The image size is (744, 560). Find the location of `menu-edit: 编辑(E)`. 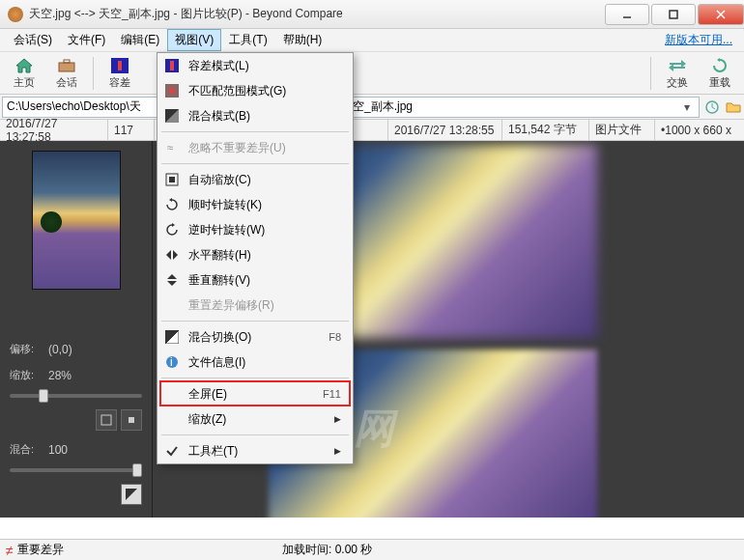

menu-edit: 编辑(E) is located at coordinates (140, 41).